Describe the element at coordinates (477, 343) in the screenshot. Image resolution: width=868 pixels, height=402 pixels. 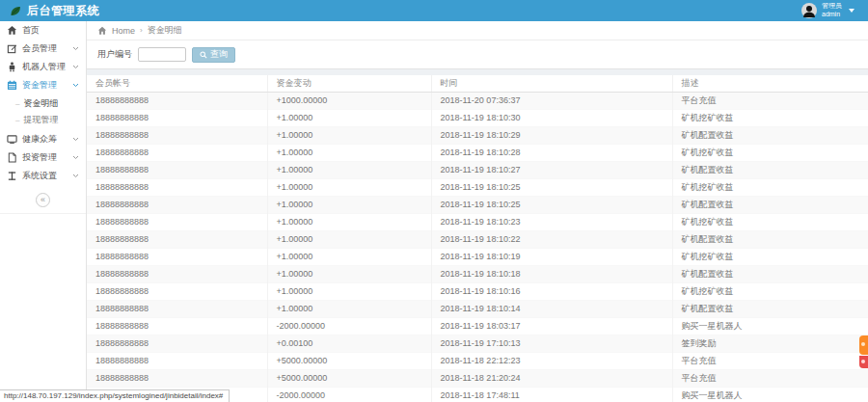
I see `table-row: 18888888888+0.001002018-11-19 17:10:13签到…` at that location.